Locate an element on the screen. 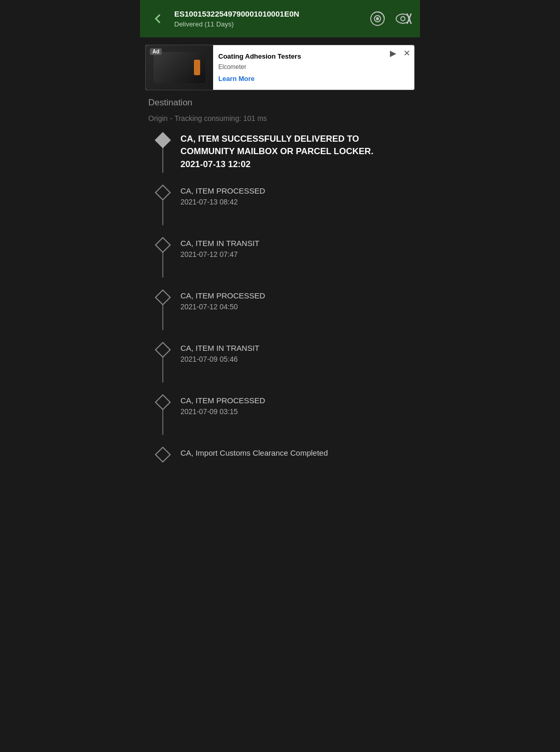 The width and height of the screenshot is (560, 752). close-eye-button is located at coordinates (403, 19).